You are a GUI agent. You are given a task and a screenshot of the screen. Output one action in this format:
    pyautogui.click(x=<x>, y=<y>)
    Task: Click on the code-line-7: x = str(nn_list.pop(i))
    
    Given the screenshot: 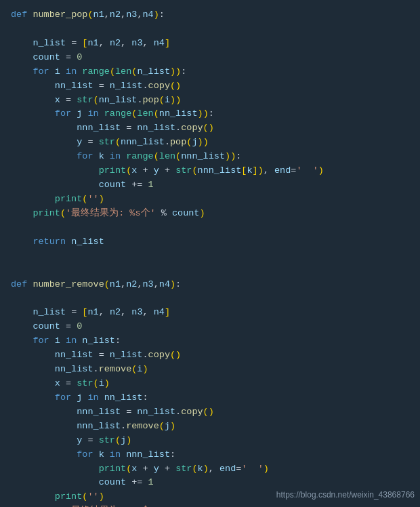 What is the action you would take?
    pyautogui.click(x=210, y=100)
    